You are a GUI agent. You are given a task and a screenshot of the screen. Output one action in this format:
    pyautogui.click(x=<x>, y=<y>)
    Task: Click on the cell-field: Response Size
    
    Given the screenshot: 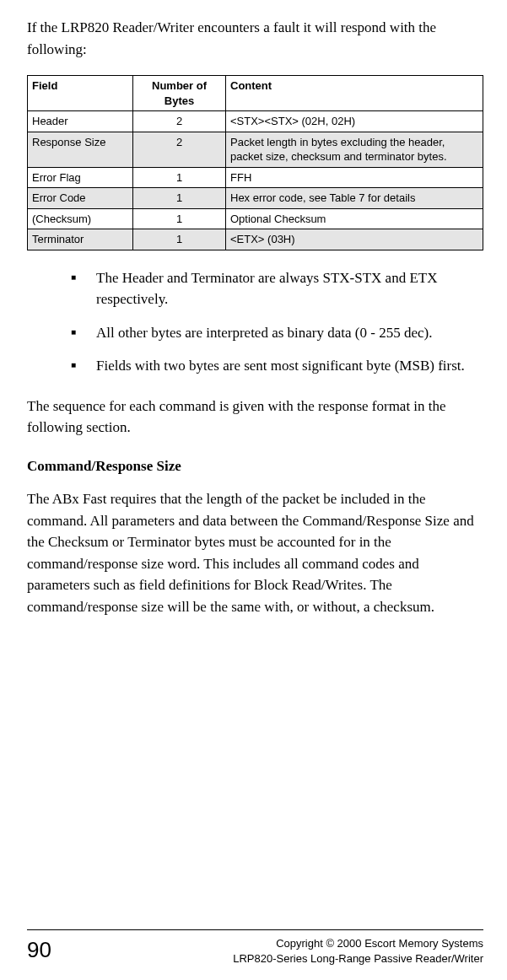 What is the action you would take?
    pyautogui.click(x=81, y=149)
    